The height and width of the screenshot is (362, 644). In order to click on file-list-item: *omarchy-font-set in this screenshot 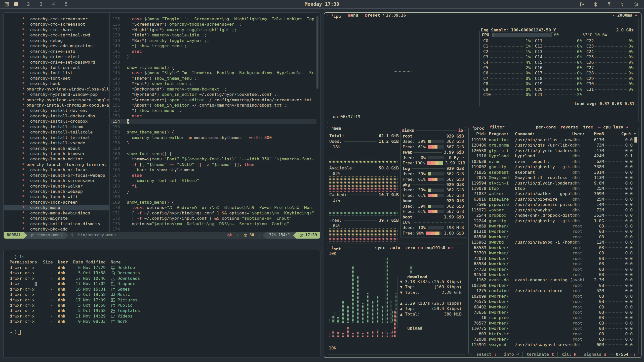, I will do `click(56, 78)`.